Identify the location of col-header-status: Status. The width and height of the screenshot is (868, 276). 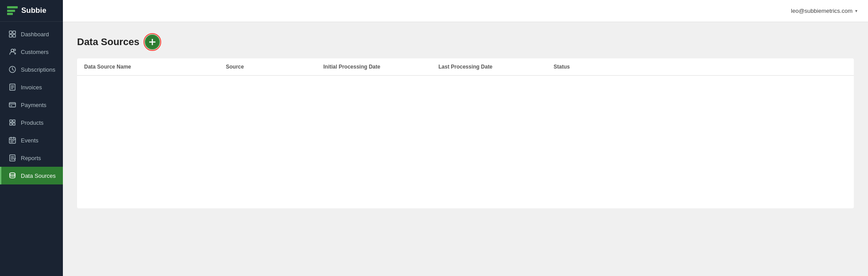
(700, 67).